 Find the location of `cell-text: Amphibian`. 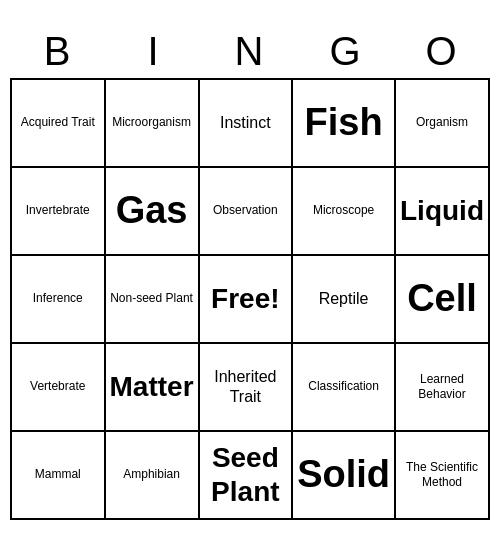

cell-text: Amphibian is located at coordinates (152, 474).